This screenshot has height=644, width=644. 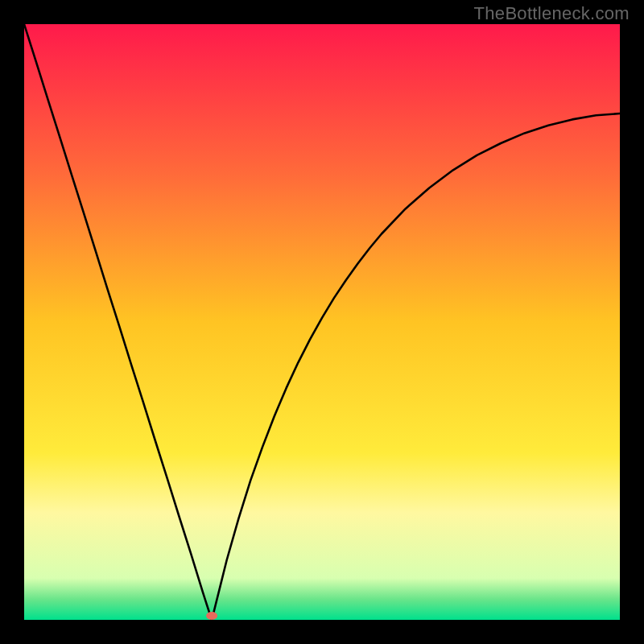 What do you see at coordinates (552, 14) in the screenshot?
I see `watermark-text: TheBottleneck.com` at bounding box center [552, 14].